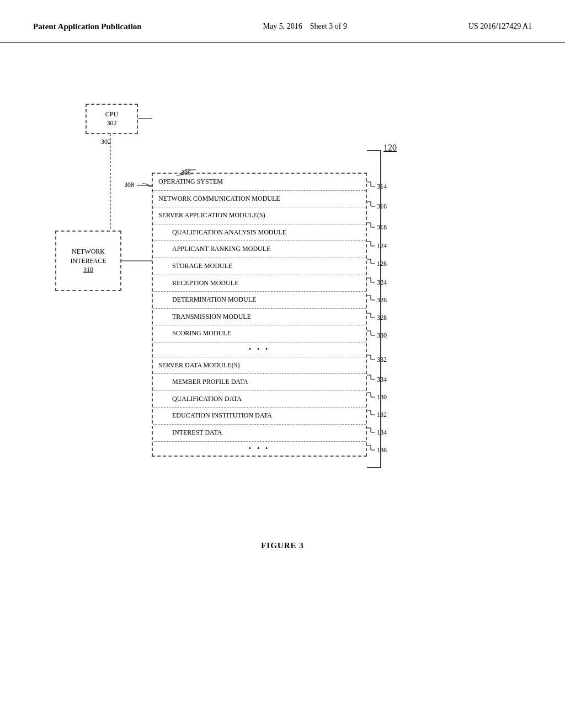 The height and width of the screenshot is (728, 565). I want to click on svg-text: 330, so click(382, 335).